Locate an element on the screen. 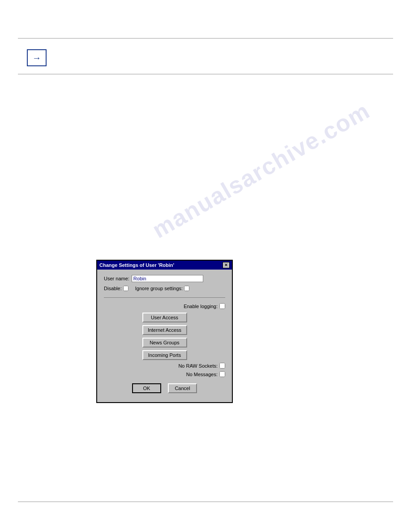  ignore-group-label: Ignore group settings: is located at coordinates (162, 288).